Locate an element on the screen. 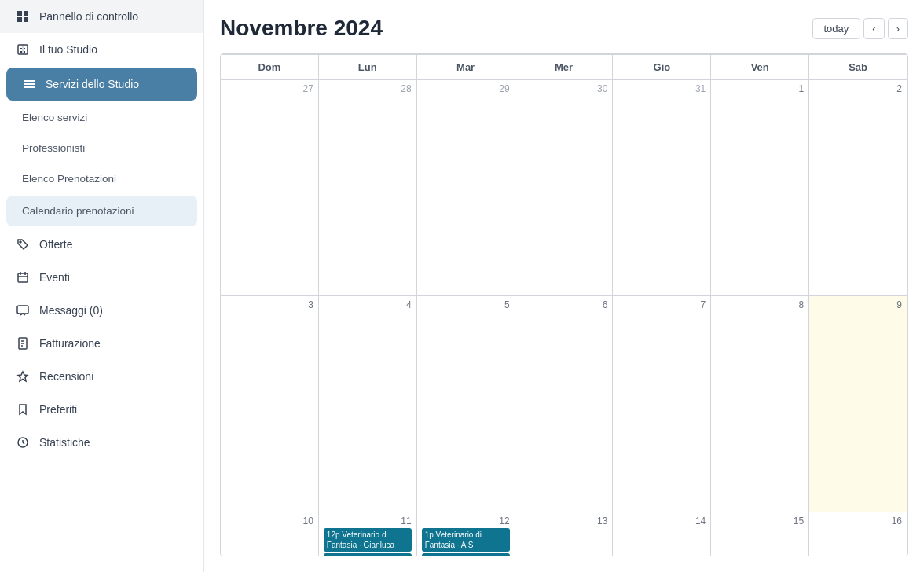 This screenshot has width=924, height=572. next-button: › is located at coordinates (898, 28).